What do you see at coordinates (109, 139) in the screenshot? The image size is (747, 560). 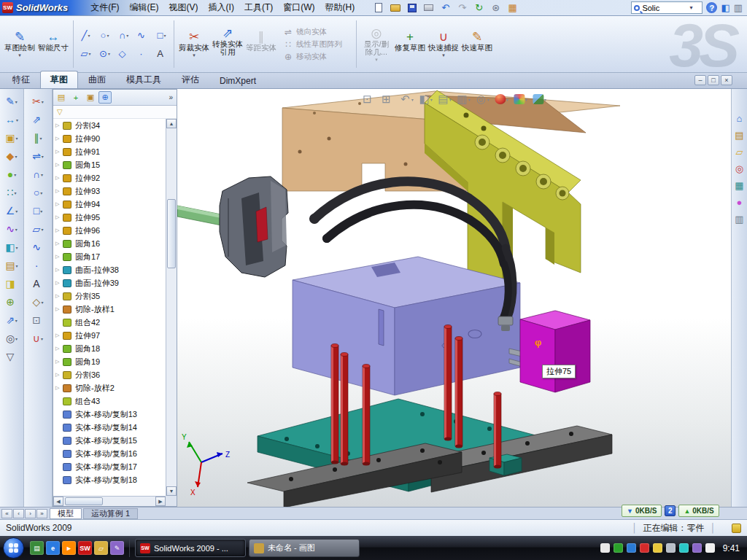 I see `feature-tree-item: ▷ 拉伸90` at bounding box center [109, 139].